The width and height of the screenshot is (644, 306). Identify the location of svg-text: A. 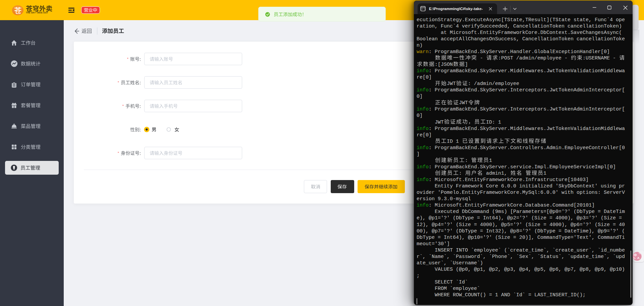
(639, 258).